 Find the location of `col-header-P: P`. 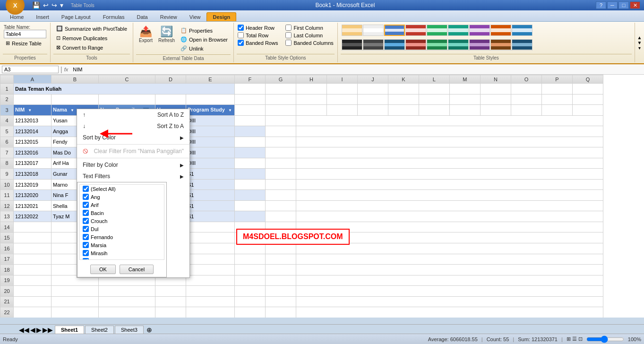

col-header-P: P is located at coordinates (557, 79).